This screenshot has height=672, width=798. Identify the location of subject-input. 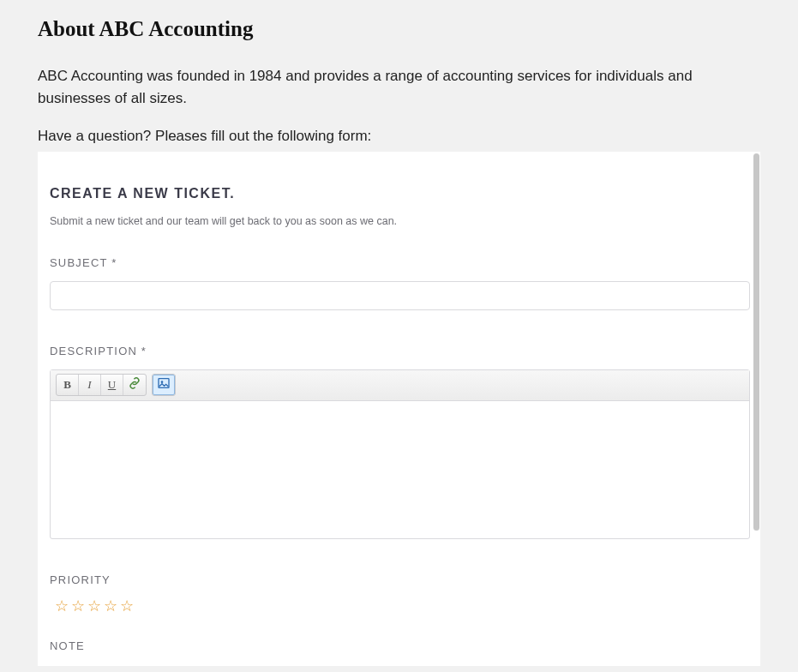
(399, 296).